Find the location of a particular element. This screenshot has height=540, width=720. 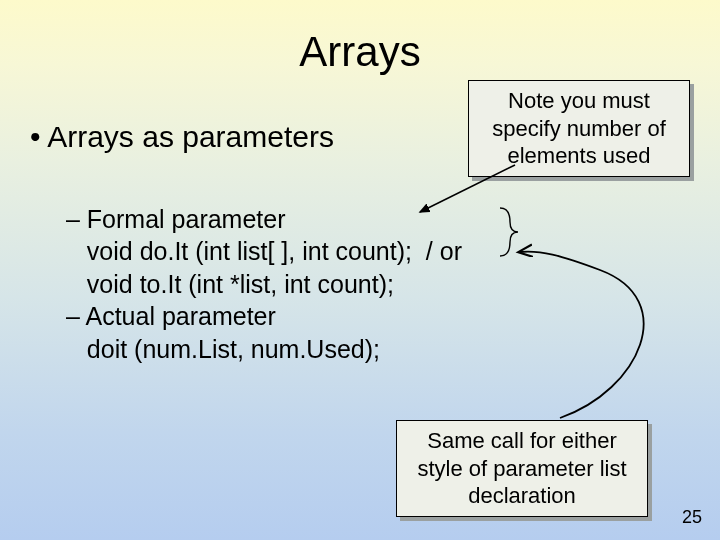

page-number: 25 is located at coordinates (692, 518).